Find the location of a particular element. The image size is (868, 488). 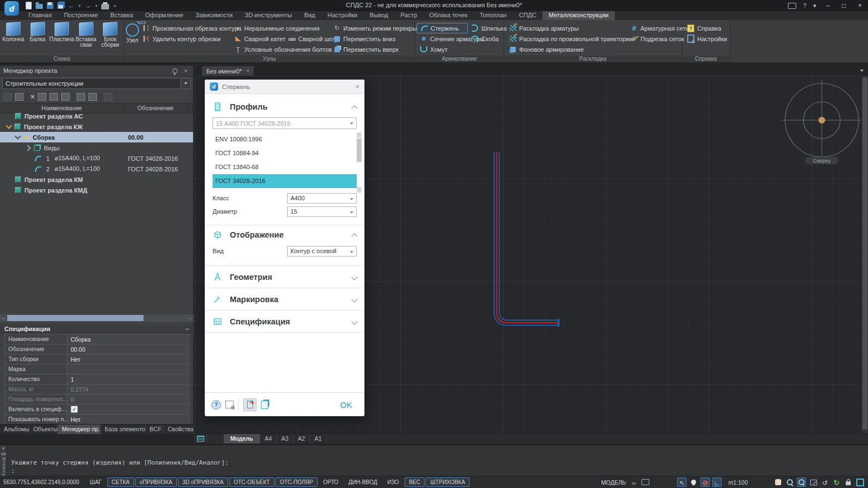

move-down-button: Переместить вниз is located at coordinates (374, 39).